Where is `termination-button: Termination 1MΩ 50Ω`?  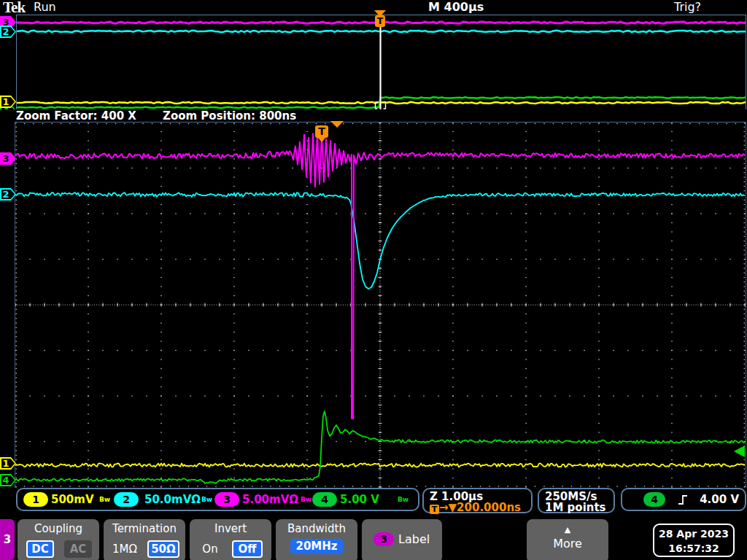
termination-button: Termination 1MΩ 50Ω is located at coordinates (144, 540).